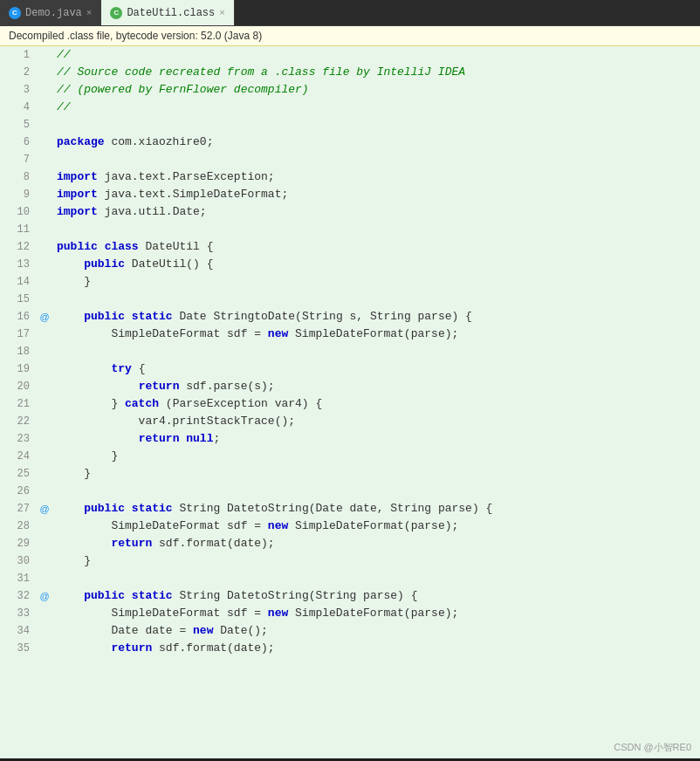 The width and height of the screenshot is (700, 761). I want to click on code-token: public, so click(105, 317).